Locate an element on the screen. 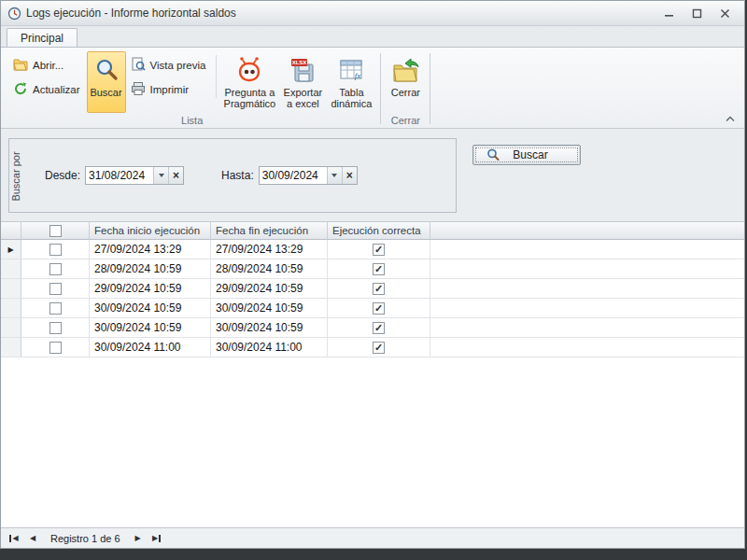 This screenshot has height=560, width=747. tabla-dinamica-button: fx Tabla dinámica is located at coordinates (351, 82).